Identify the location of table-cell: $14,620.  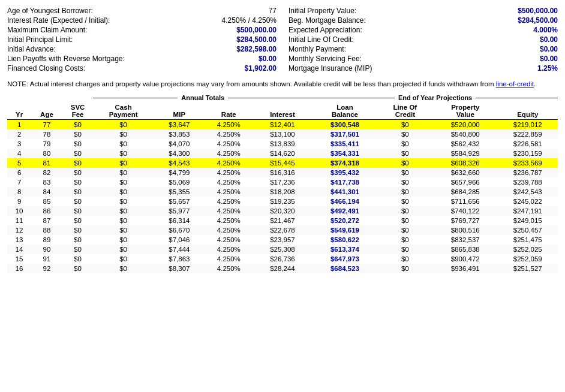
(282, 153).